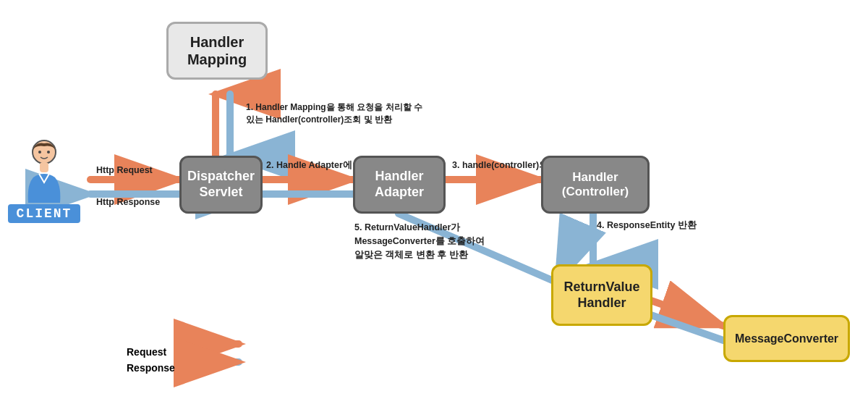  I want to click on handler-controller-box: Handler (Controller), so click(595, 185).